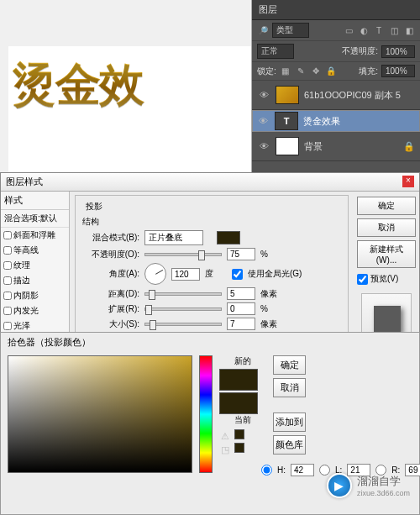 This screenshot has height=515, width=420. What do you see at coordinates (276, 51) in the screenshot?
I see `blend-mode-select: 正常` at bounding box center [276, 51].